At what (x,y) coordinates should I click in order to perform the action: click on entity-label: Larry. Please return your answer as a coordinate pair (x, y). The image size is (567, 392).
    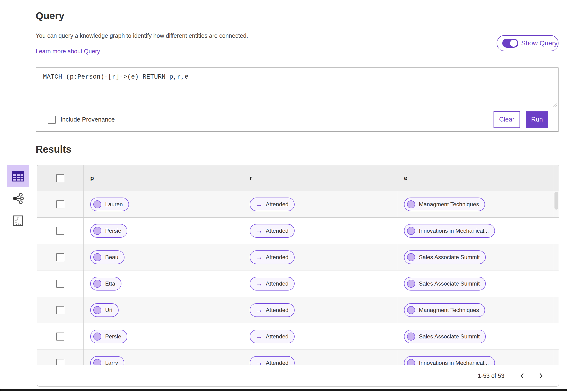
    Looking at the image, I should click on (112, 362).